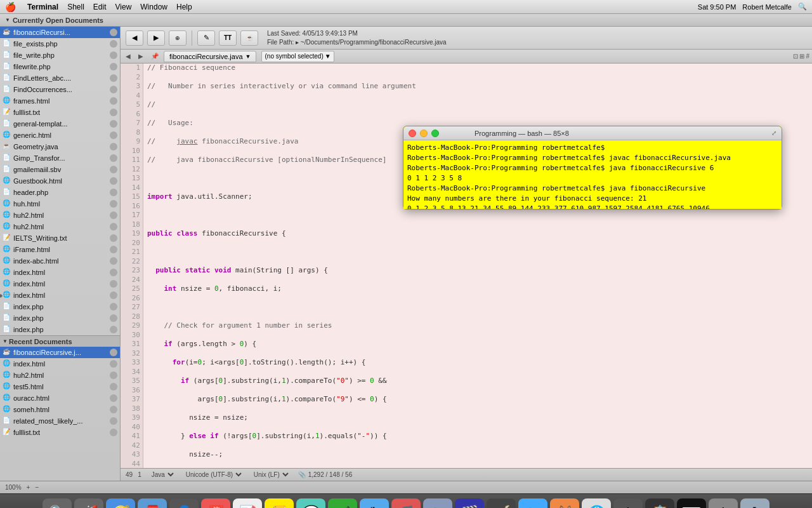  Describe the element at coordinates (60, 284) in the screenshot. I see `sidebar-item-index-html-2: 🌐 index.html` at that location.